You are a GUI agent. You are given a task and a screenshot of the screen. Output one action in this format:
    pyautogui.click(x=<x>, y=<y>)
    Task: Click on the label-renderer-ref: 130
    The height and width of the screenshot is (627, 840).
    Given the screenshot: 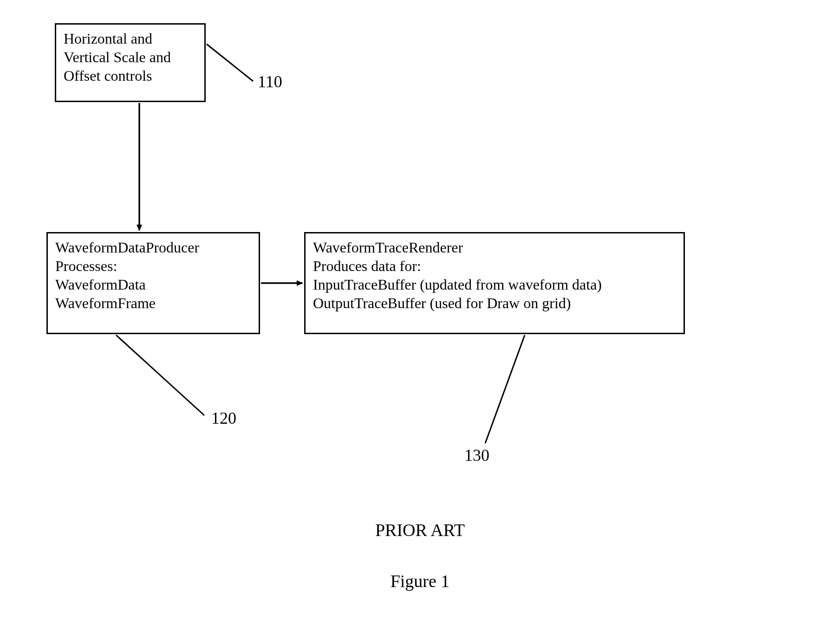 What is the action you would take?
    pyautogui.click(x=477, y=455)
    